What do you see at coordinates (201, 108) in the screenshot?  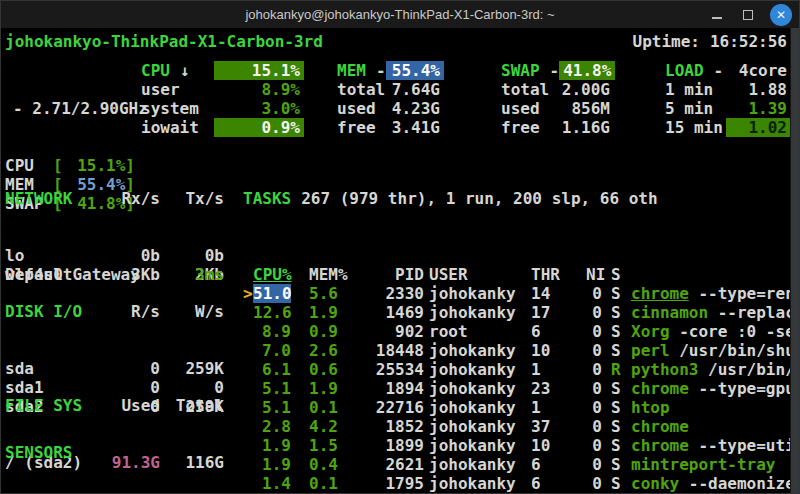 I see `cpu-row-label: system` at bounding box center [201, 108].